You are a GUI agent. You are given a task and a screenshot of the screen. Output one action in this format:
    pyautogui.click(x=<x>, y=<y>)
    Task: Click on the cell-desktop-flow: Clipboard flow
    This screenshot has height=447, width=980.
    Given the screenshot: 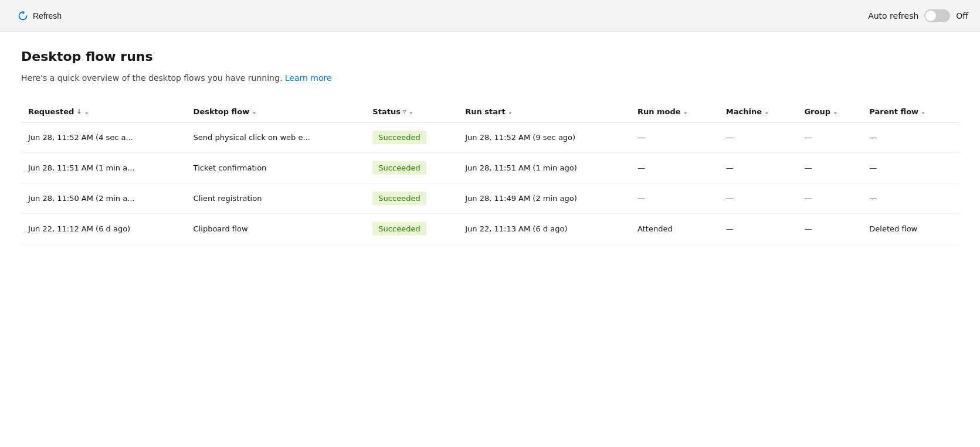 What is the action you would take?
    pyautogui.click(x=276, y=229)
    